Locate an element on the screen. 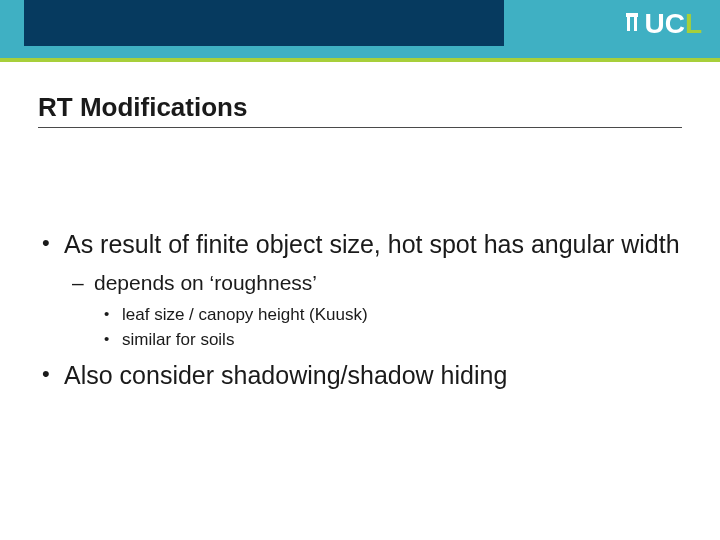  header-banner: UCL is located at coordinates (360, 31).